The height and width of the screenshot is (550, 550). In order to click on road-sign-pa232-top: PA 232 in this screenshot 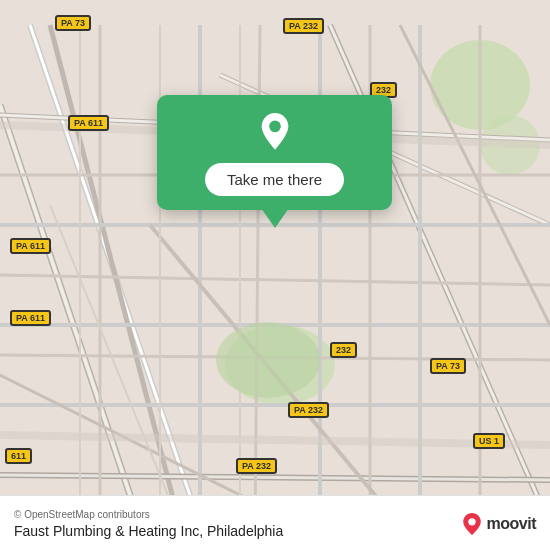, I will do `click(304, 26)`.